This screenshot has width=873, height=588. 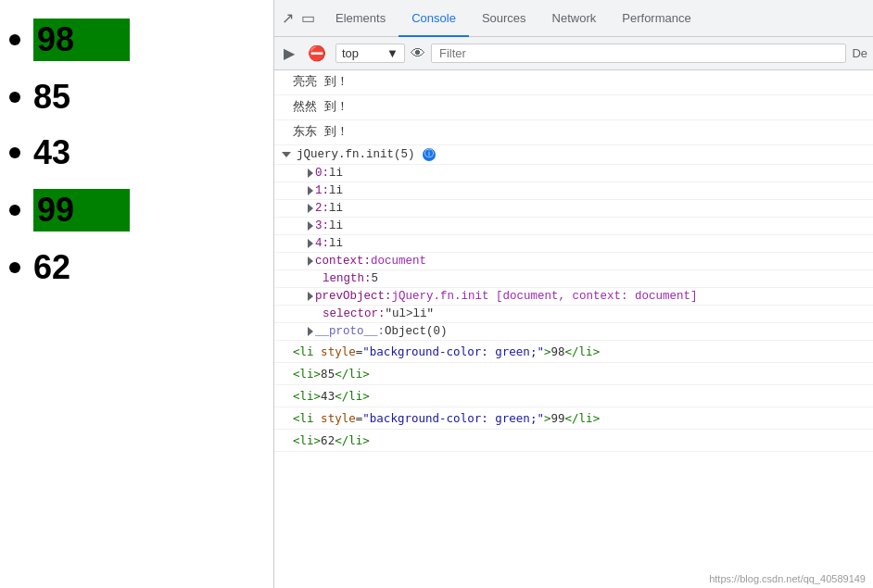 I want to click on prop-key: 1:, so click(x=323, y=191).